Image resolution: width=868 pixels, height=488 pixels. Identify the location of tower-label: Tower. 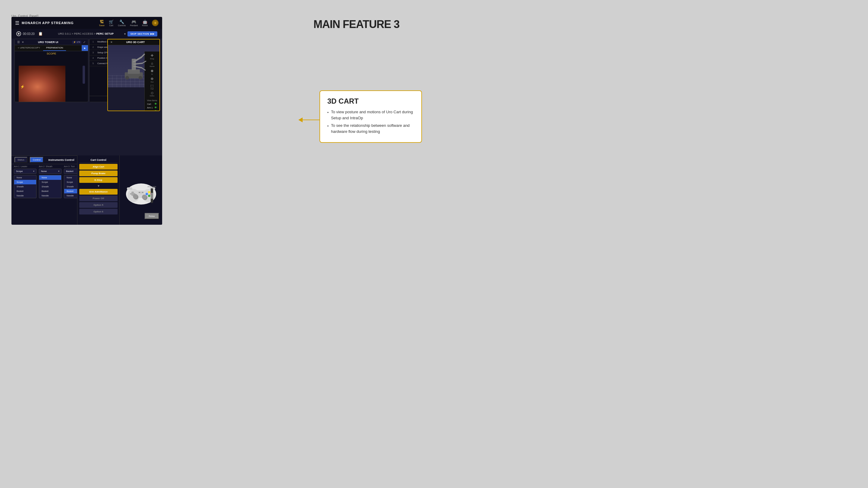
(102, 26).